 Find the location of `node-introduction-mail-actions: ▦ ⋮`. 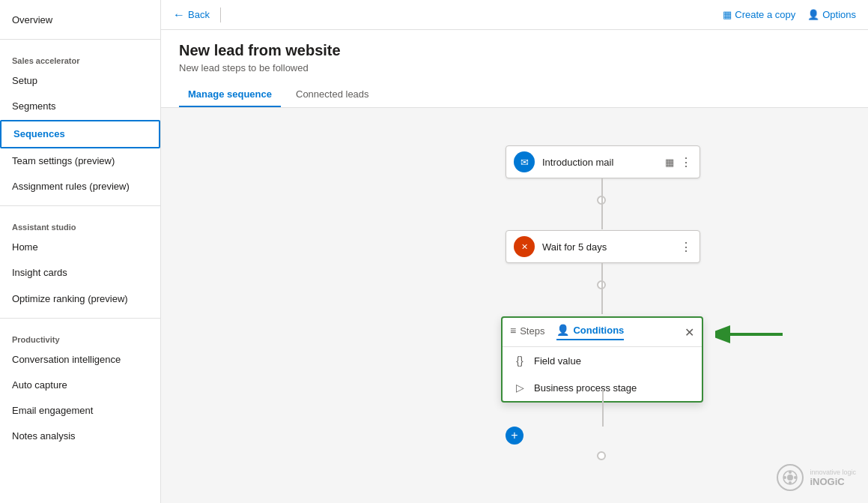

node-introduction-mail-actions: ▦ ⋮ is located at coordinates (679, 162).